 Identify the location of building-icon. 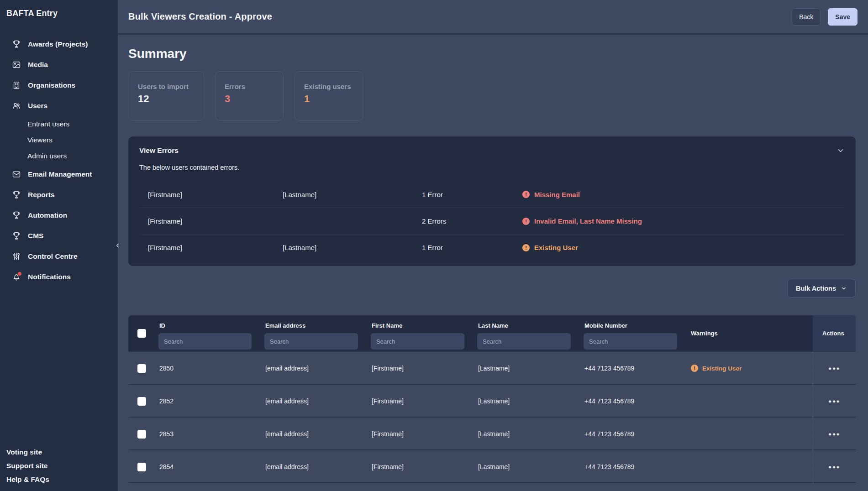
(16, 85).